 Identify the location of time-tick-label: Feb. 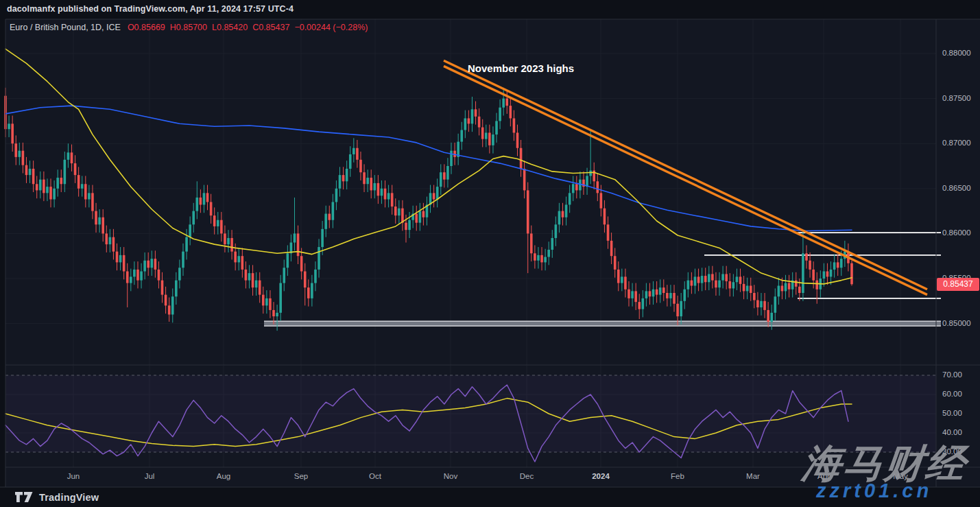
(678, 476).